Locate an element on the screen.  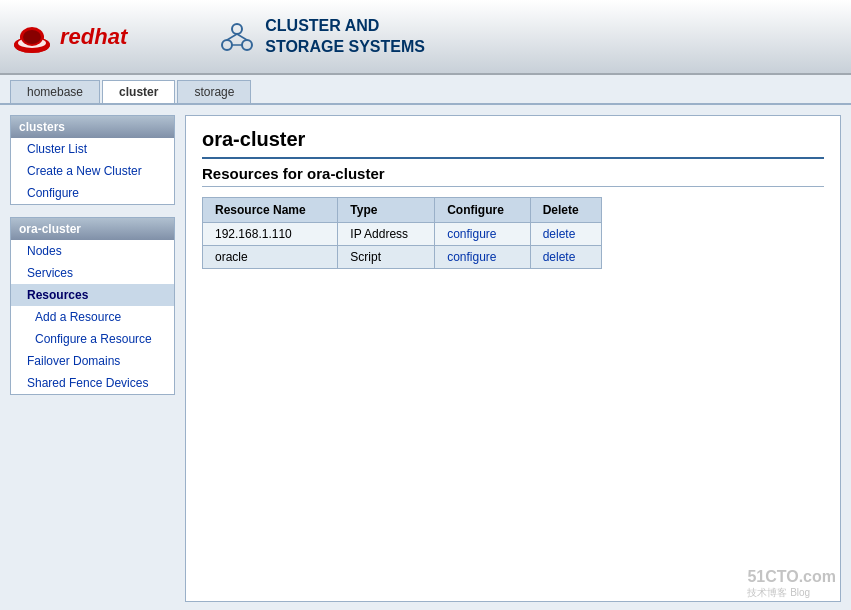
watermark: 51CTO.com 技术博客 Blog is located at coordinates (792, 584).